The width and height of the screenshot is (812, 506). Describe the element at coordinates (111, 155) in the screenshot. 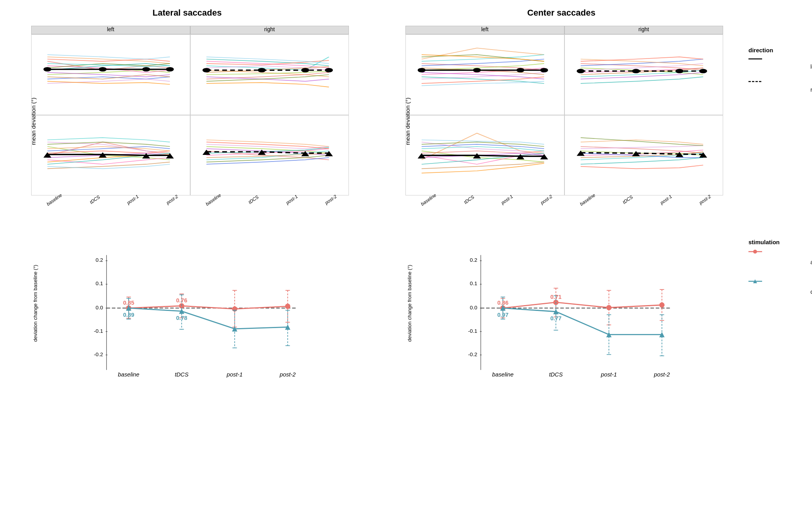

I see `facet-cathodal-left-lateral` at that location.